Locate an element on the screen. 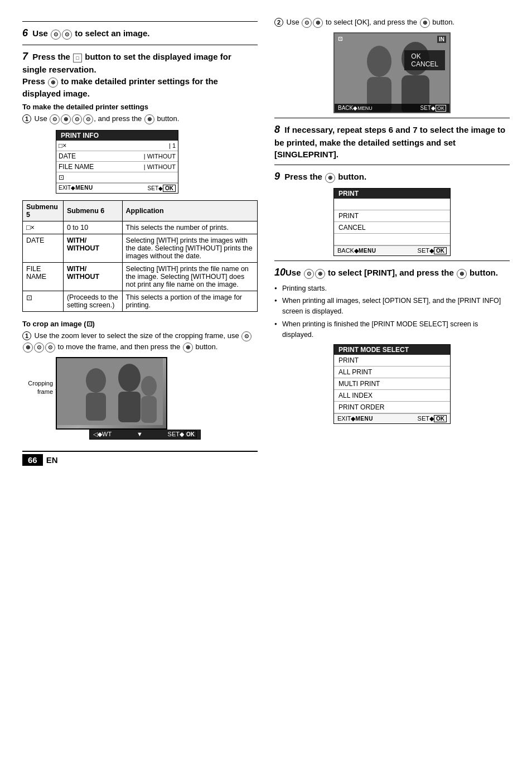 This screenshot has width=532, height=757. screen-footer-right: SET◆OK is located at coordinates (433, 108).